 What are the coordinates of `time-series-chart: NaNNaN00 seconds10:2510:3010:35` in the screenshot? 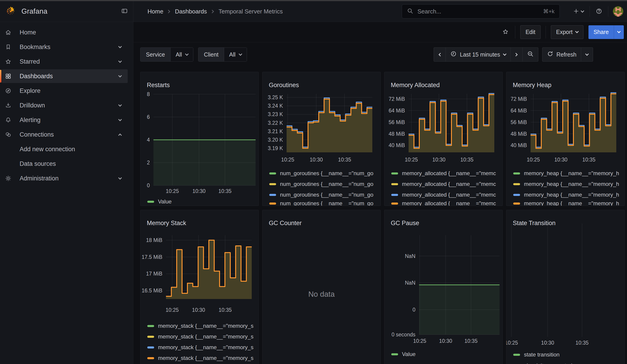 It's located at (443, 287).